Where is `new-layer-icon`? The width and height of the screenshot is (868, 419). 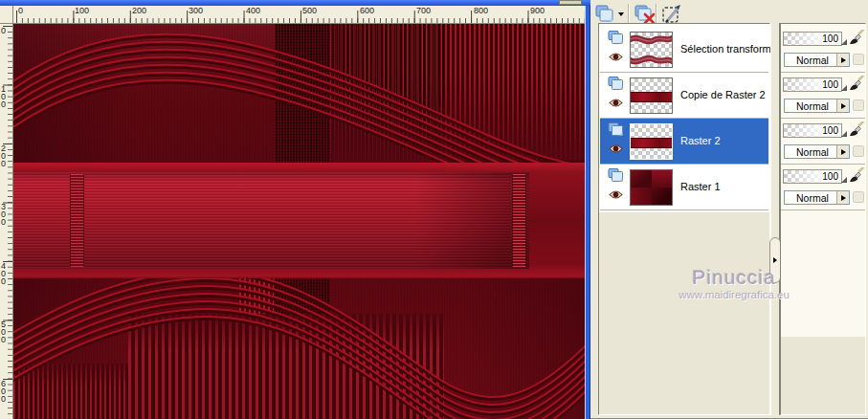 new-layer-icon is located at coordinates (605, 14).